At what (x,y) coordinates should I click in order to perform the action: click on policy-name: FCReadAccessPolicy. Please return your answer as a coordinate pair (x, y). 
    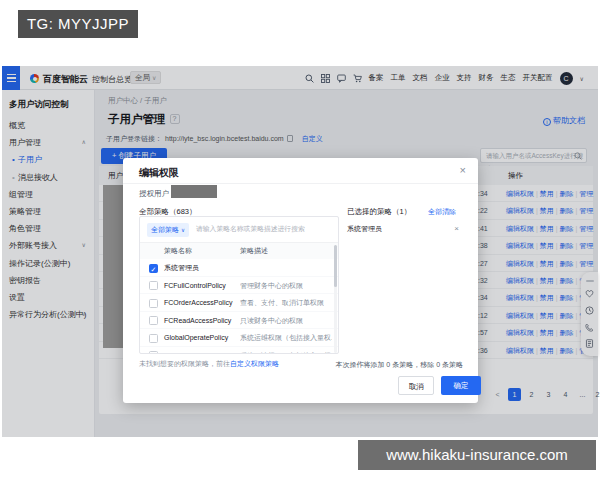
    Looking at the image, I should click on (198, 321).